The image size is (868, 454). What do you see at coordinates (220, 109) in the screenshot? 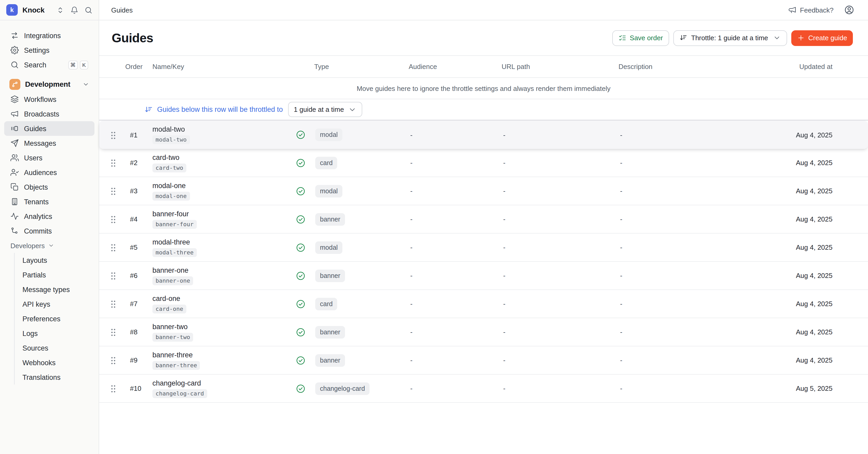
I see `throttle-divider-link: Guides below this row will be throttled …` at bounding box center [220, 109].